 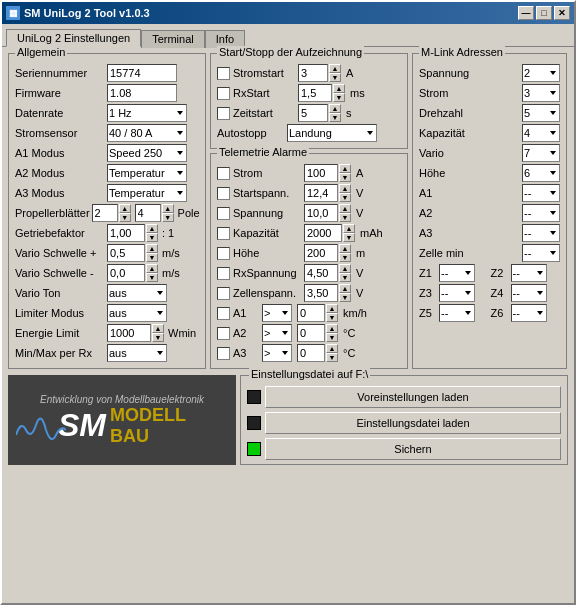 I want to click on vario-minus-down: ▼, so click(x=152, y=278).